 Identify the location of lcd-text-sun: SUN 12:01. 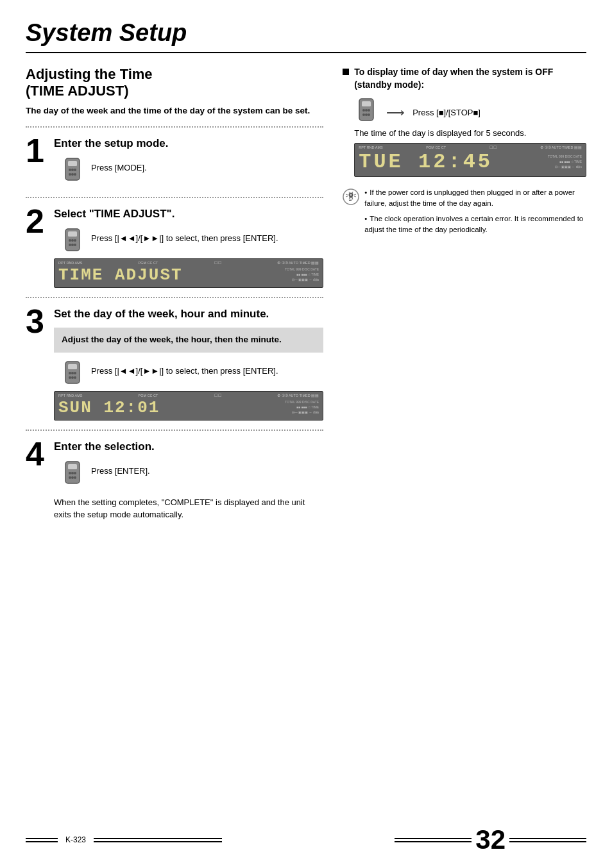
(171, 408).